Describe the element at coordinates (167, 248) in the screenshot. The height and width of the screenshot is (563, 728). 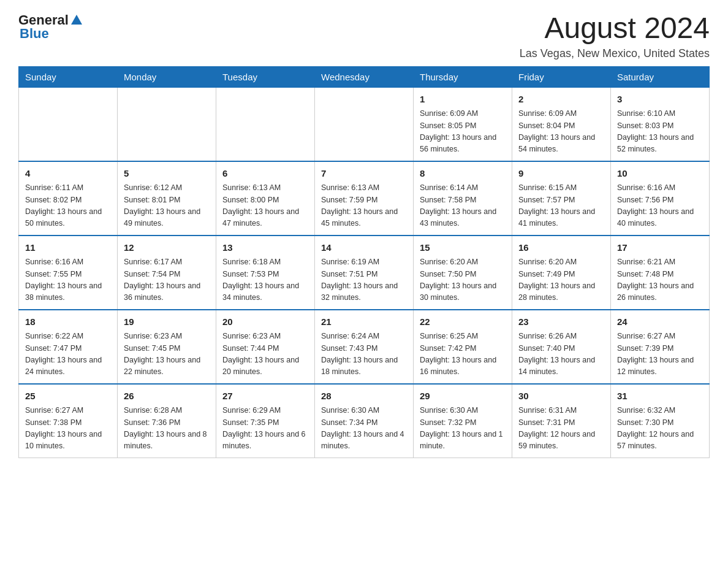
I see `day-number: 12` at that location.